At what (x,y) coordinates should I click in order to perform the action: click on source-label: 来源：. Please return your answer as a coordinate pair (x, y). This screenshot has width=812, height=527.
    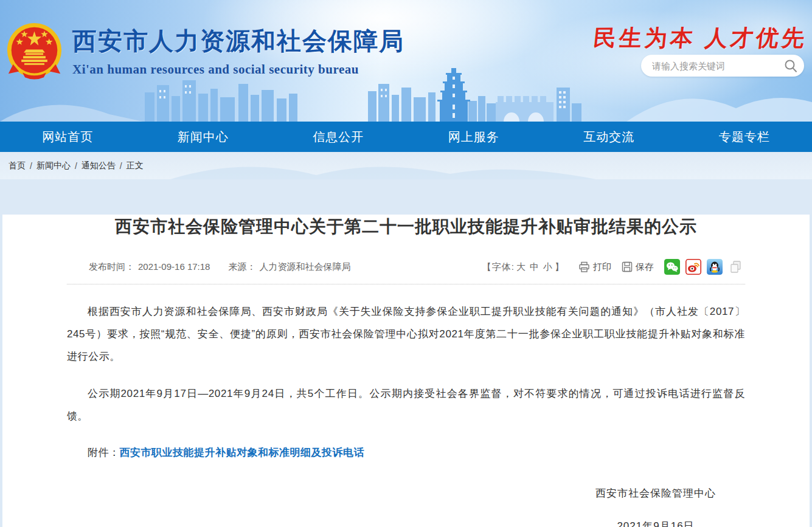
    Looking at the image, I should click on (242, 266).